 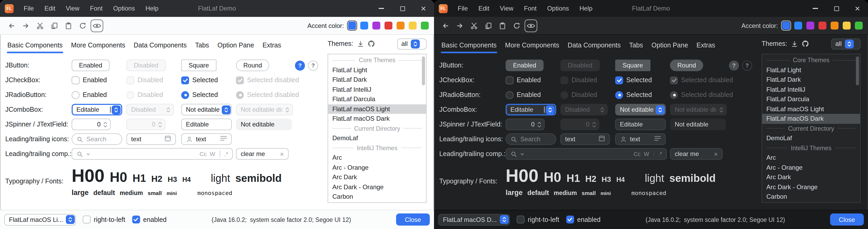 What do you see at coordinates (507, 8) in the screenshot?
I see `menu-item-view: View` at bounding box center [507, 8].